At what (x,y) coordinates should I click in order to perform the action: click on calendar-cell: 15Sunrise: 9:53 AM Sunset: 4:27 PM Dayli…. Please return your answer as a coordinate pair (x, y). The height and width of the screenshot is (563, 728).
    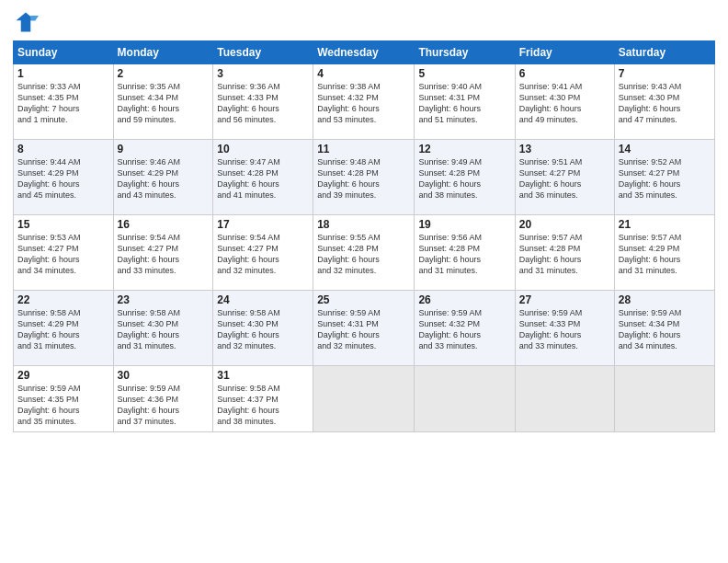
    Looking at the image, I should click on (64, 253).